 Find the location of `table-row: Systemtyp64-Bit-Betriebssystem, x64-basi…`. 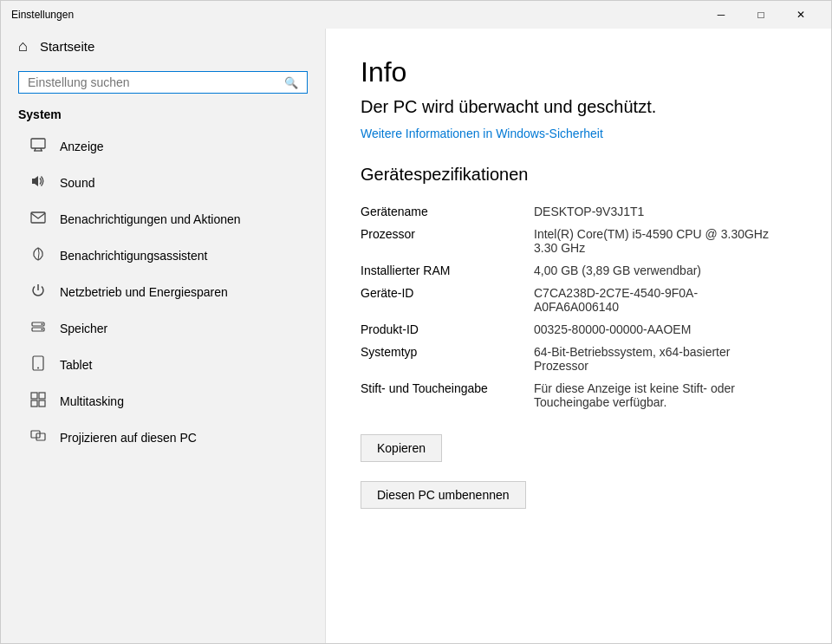

table-row: Systemtyp64-Bit-Betriebssystem, x64-basi… is located at coordinates (579, 359).